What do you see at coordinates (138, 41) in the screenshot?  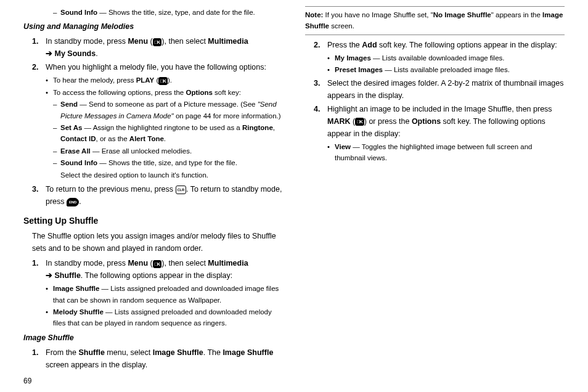 I see `menu-label: Menu` at bounding box center [138, 41].